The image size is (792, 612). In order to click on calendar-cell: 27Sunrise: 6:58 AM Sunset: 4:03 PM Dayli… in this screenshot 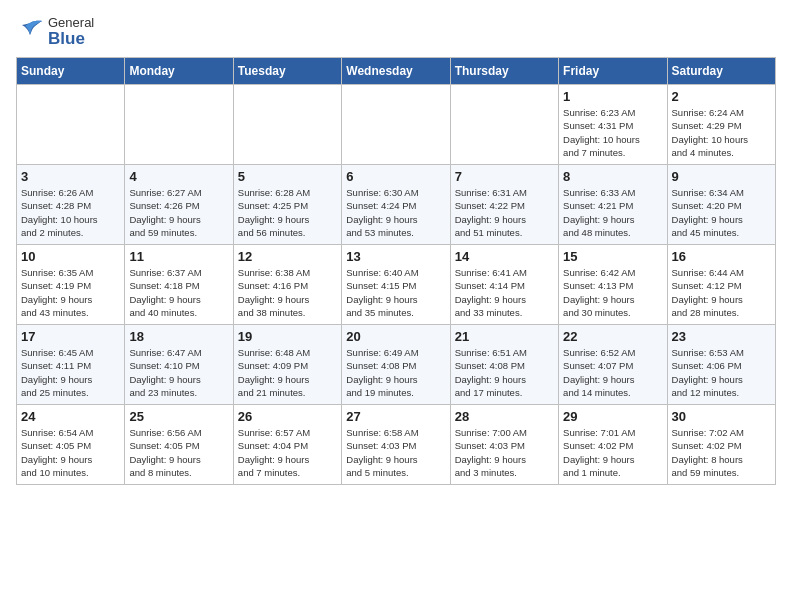, I will do `click(396, 444)`.